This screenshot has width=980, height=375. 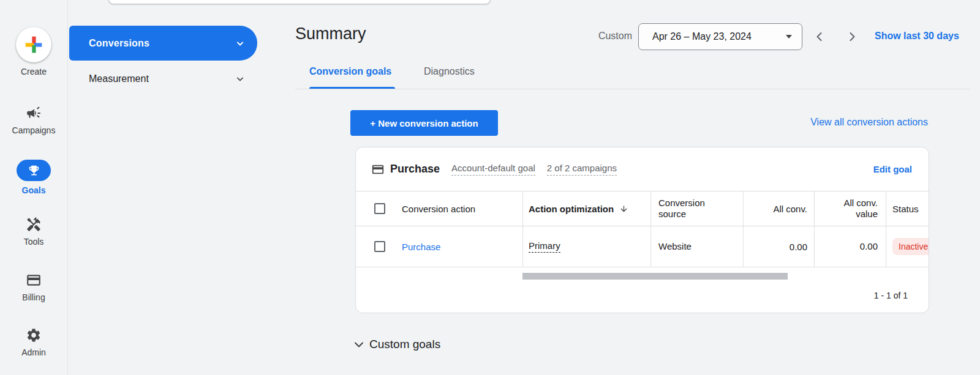 What do you see at coordinates (415, 169) in the screenshot?
I see `goal-title: Purchase` at bounding box center [415, 169].